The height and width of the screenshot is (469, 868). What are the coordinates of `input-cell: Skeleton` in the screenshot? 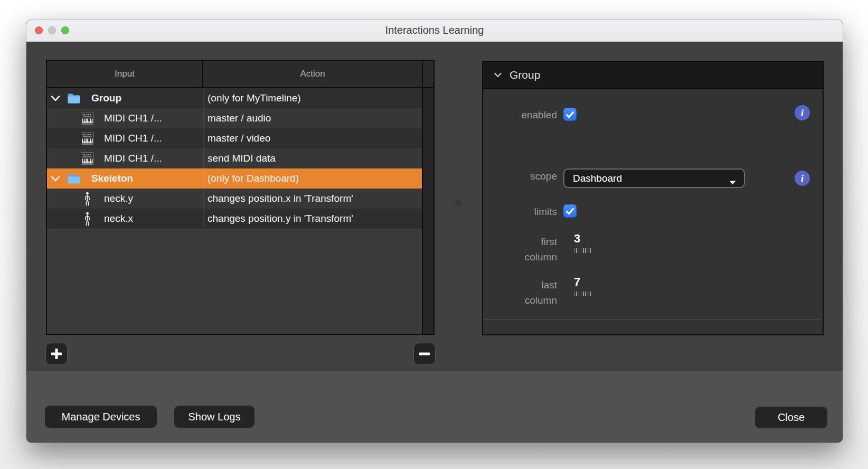 It's located at (125, 179).